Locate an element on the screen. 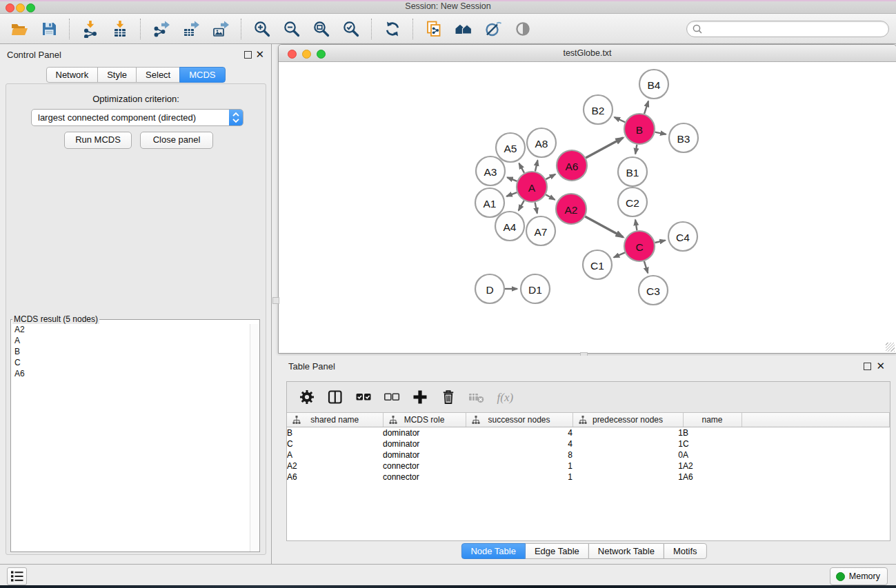  node-B: B is located at coordinates (639, 129).